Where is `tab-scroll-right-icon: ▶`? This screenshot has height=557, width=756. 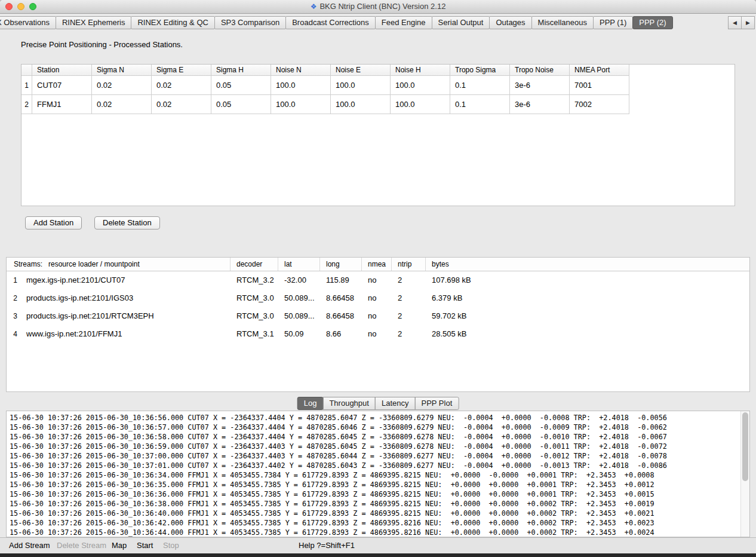
tab-scroll-right-icon: ▶ is located at coordinates (748, 23).